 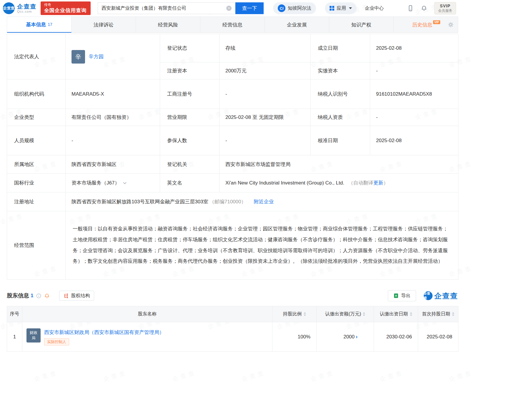 What do you see at coordinates (451, 25) in the screenshot?
I see `settings-gear-icon` at bounding box center [451, 25].